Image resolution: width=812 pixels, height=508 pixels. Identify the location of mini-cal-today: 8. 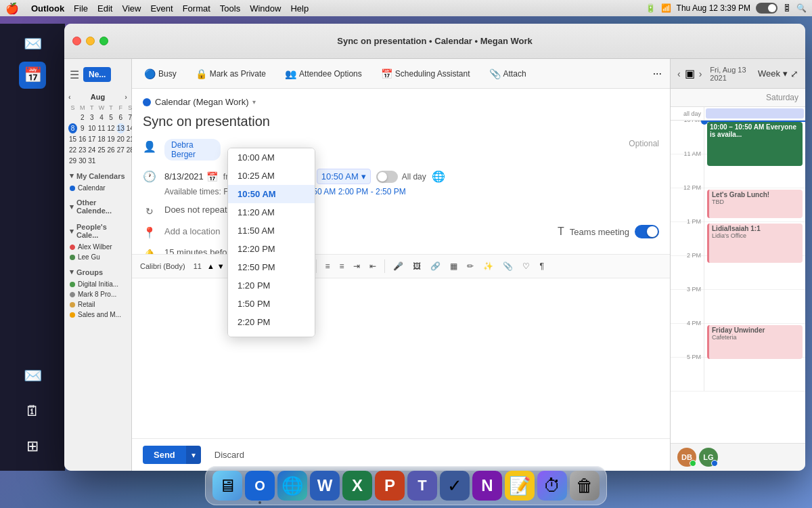
(73, 129).